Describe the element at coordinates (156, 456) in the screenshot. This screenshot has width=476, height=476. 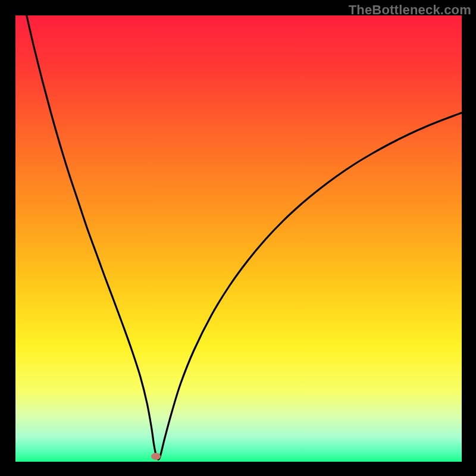
I see `minimum-marker` at that location.